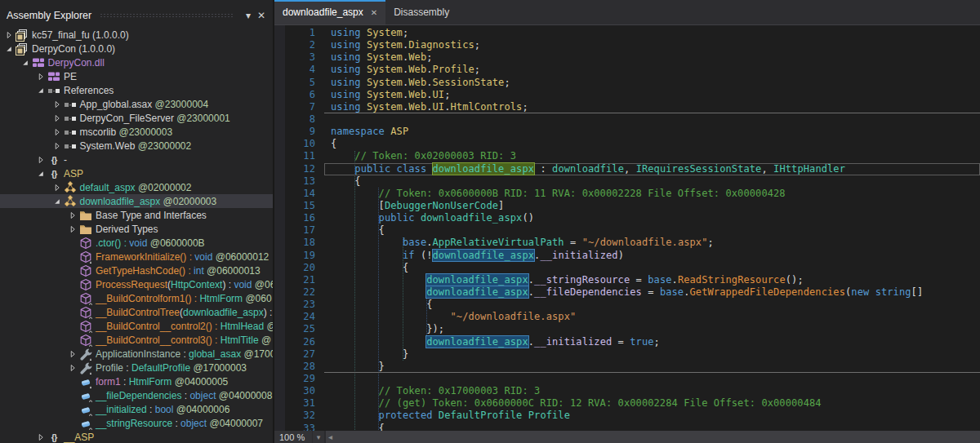  Describe the element at coordinates (183, 299) in the screenshot. I see `tree-item-label: __BuildControlform1() : HtmlForm @060` at that location.